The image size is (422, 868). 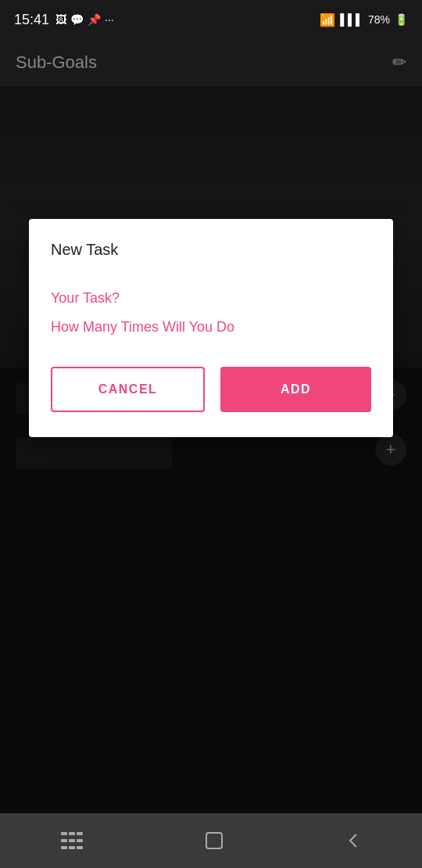 I want to click on add-button: ADD, so click(x=295, y=389).